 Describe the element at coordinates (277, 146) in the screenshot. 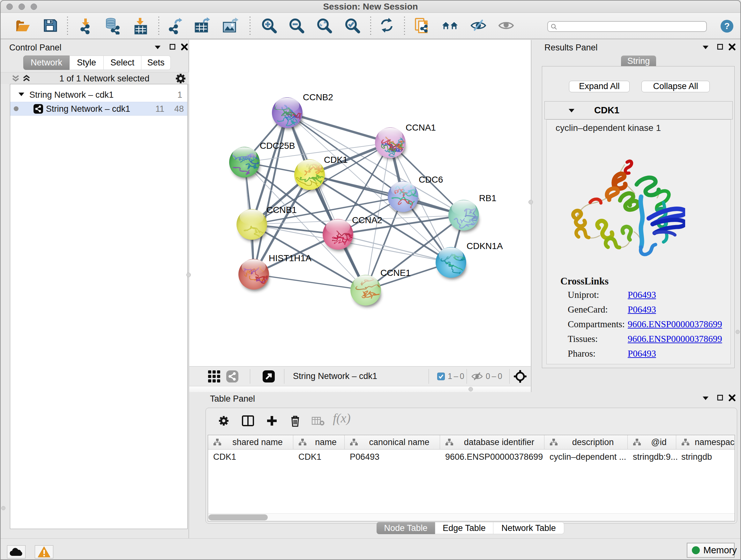

I see `svg-text: CDC25B` at that location.